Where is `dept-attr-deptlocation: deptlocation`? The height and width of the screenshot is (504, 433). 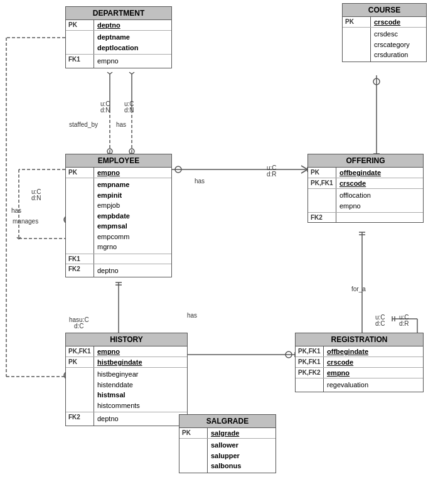 dept-attr-deptlocation: deptlocation is located at coordinates (118, 48).